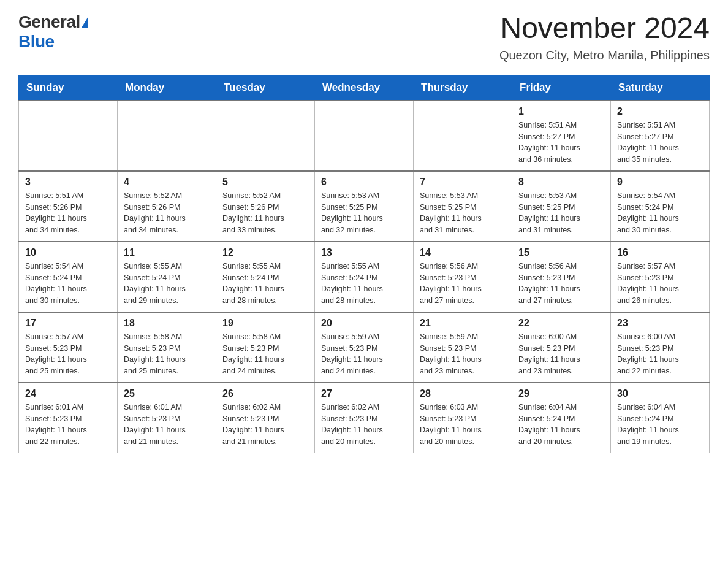 This screenshot has height=563, width=728. What do you see at coordinates (167, 418) in the screenshot?
I see `calendar-cell: 25Sunrise: 6:01 AM Sunset: 5:23 PM Dayli…` at bounding box center [167, 418].